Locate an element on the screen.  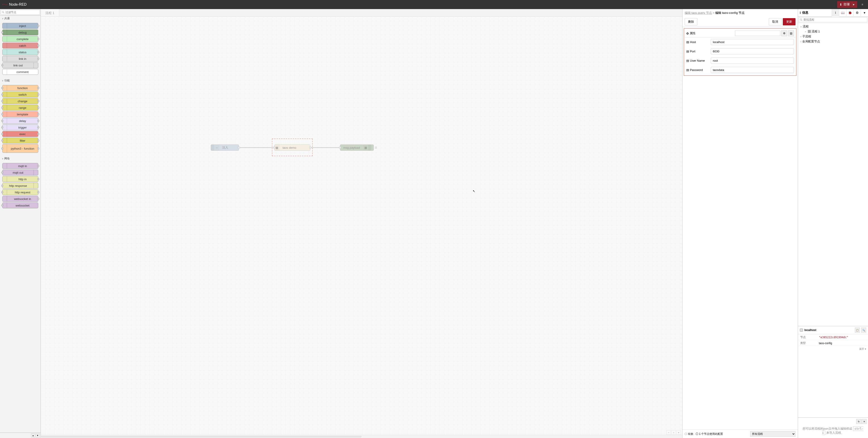
palette-node-catch: catch is located at coordinates (20, 46).